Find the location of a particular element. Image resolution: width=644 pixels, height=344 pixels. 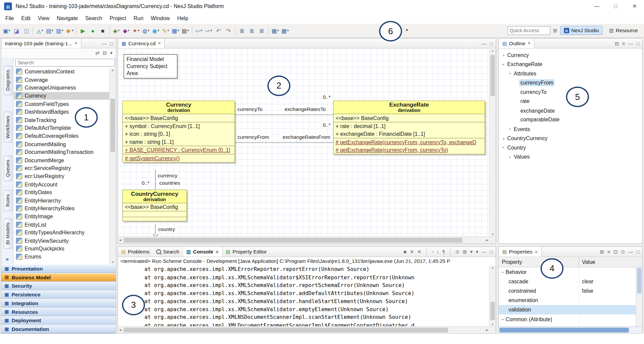

property-row-enumeration: enumeration is located at coordinates (571, 300).